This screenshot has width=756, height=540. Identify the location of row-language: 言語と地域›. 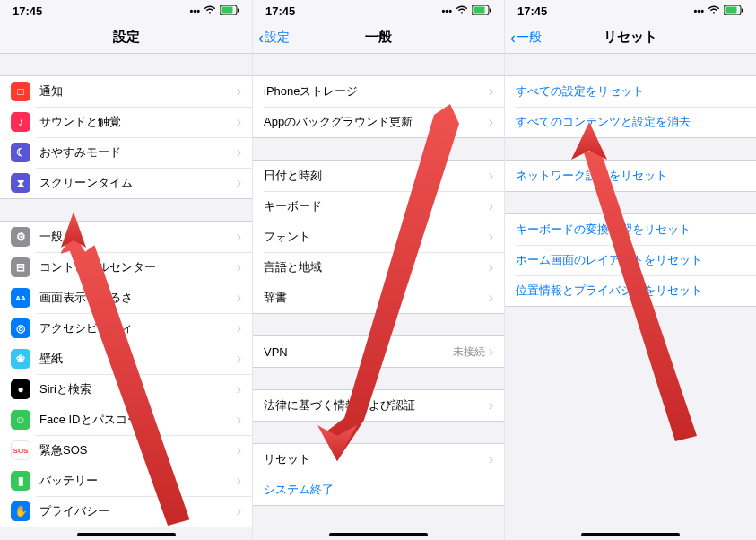
(378, 267).